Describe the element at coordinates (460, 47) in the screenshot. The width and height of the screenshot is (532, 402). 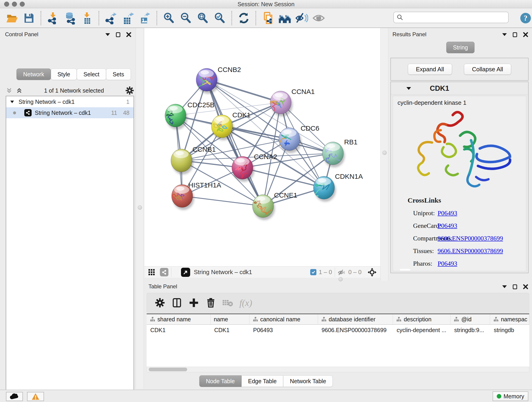
I see `tab-string: String` at that location.